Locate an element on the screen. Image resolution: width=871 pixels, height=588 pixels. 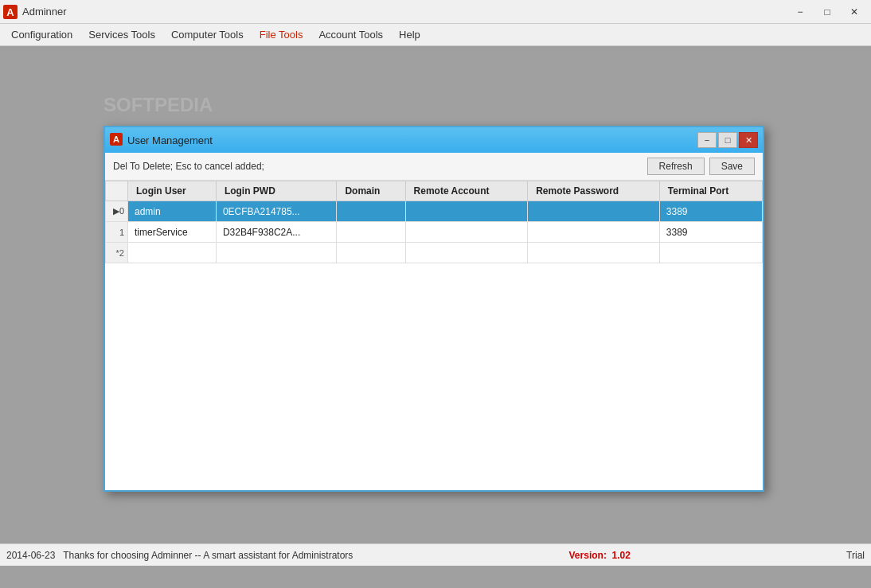
version-label: Version: is located at coordinates (588, 555).